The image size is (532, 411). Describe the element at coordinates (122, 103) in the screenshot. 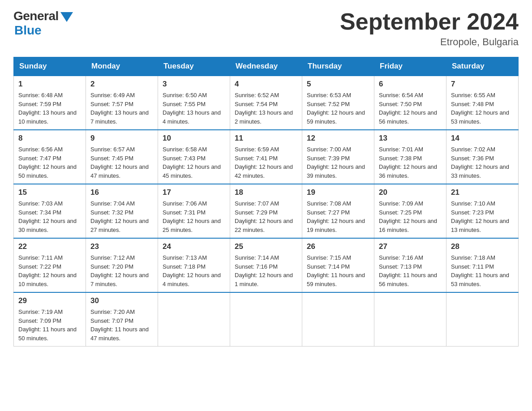

I see `calendar-cell: 2Sunrise: 6:49 AMSunset: 7:57 PMDaylight…` at that location.